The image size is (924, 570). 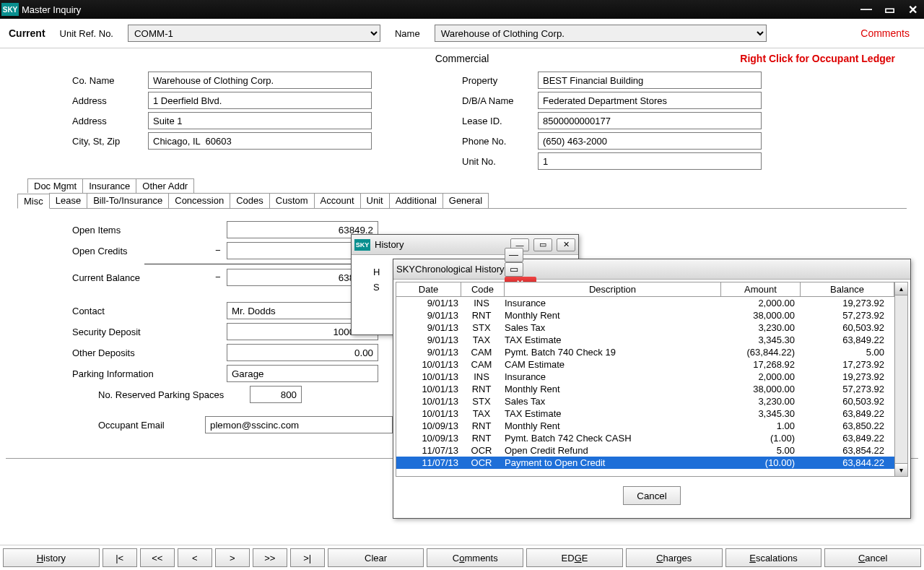 What do you see at coordinates (110, 121) in the screenshot?
I see `address2-label: Address` at bounding box center [110, 121].